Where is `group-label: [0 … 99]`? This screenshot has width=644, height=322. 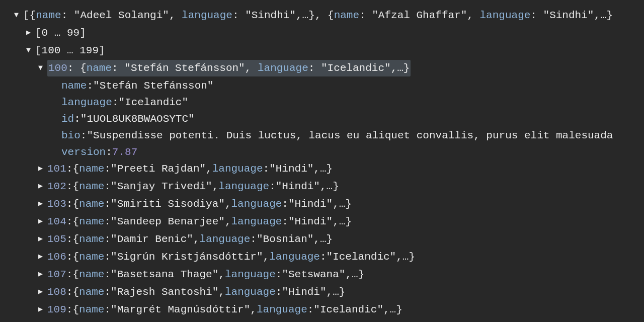
group-label: [0 … 99] is located at coordinates (60, 33).